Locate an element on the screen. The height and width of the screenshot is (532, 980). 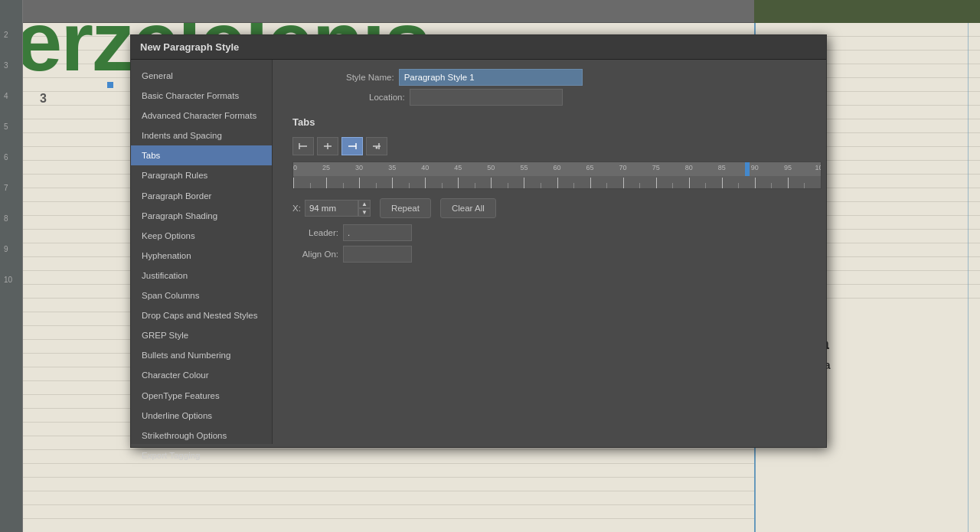
decimal-tab-icon is located at coordinates (377, 146).